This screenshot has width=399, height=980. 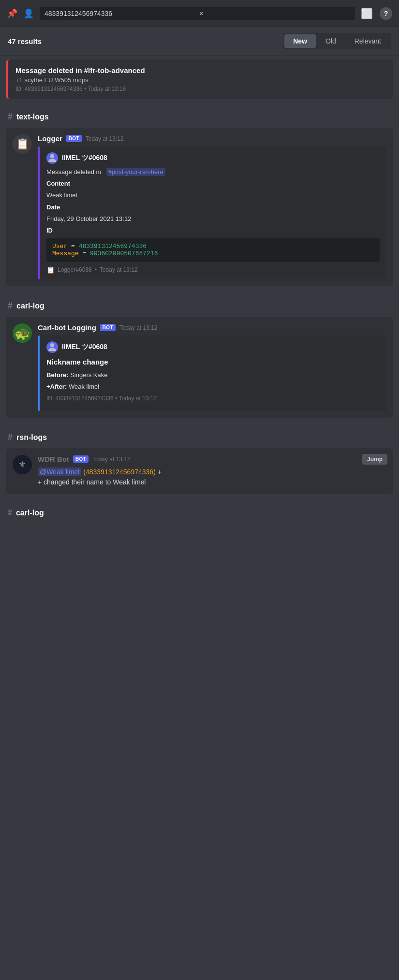 What do you see at coordinates (337, 41) in the screenshot?
I see `filter-tabs: New Old Relevant` at bounding box center [337, 41].